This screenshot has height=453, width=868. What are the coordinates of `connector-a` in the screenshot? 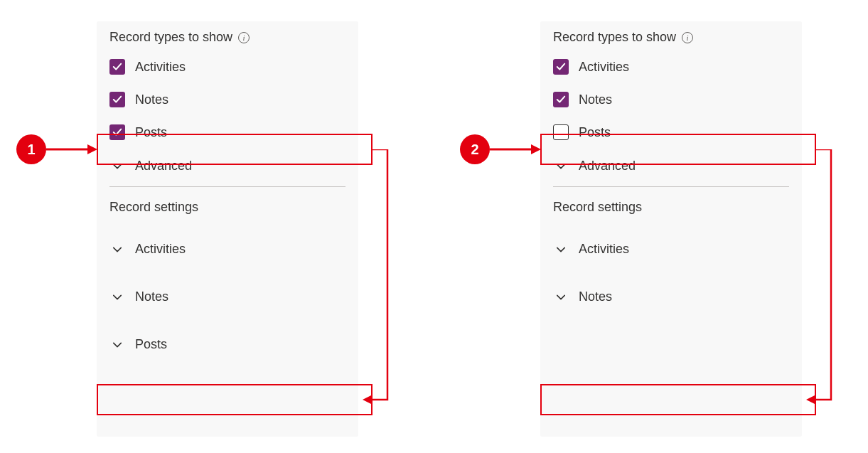 It's located at (378, 281).